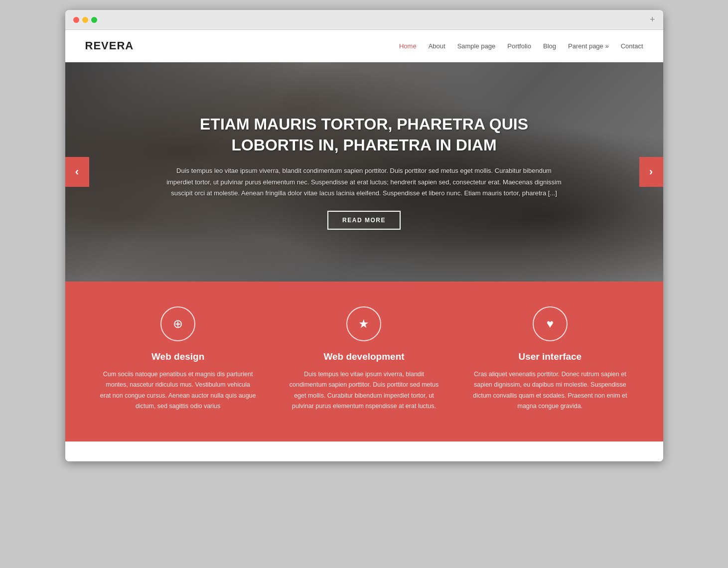 This screenshot has width=728, height=568. I want to click on maximize-button, so click(94, 20).